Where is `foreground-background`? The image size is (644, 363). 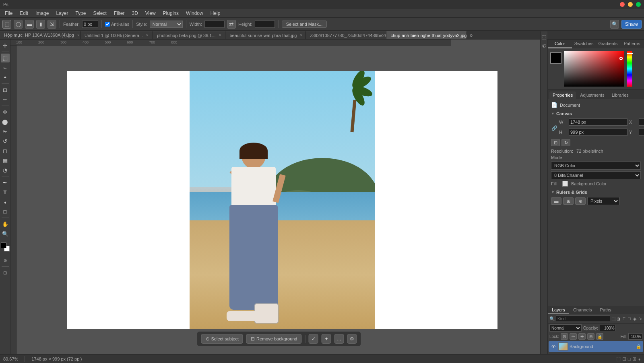
foreground-background is located at coordinates (5, 247).